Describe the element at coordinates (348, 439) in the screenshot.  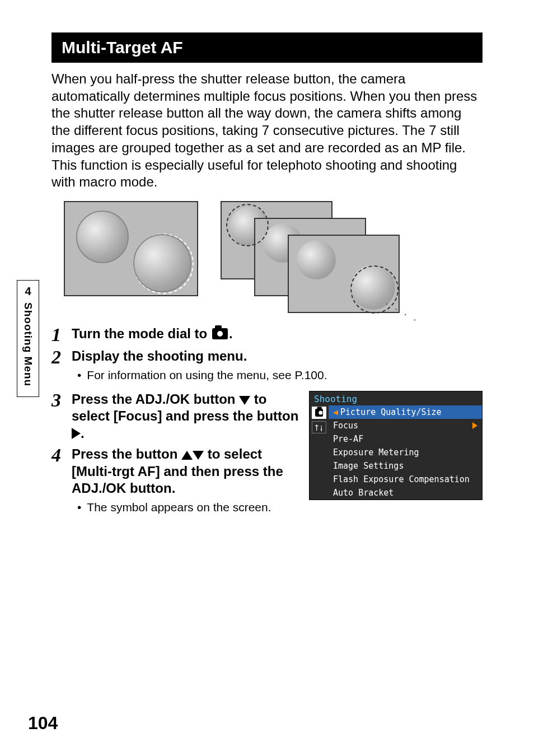
I see `menu-item-label: Pre-AF` at that location.